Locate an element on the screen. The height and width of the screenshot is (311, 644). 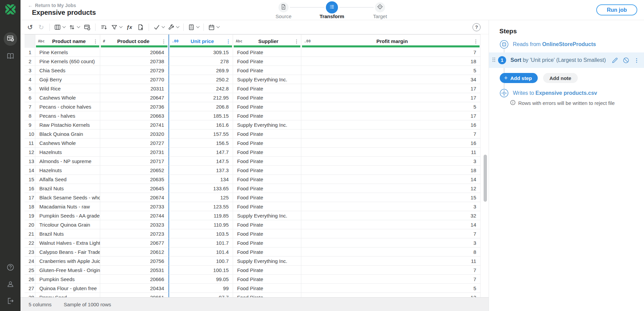
table-cell: Tricolour Quinoa Grain is located at coordinates (68, 225).